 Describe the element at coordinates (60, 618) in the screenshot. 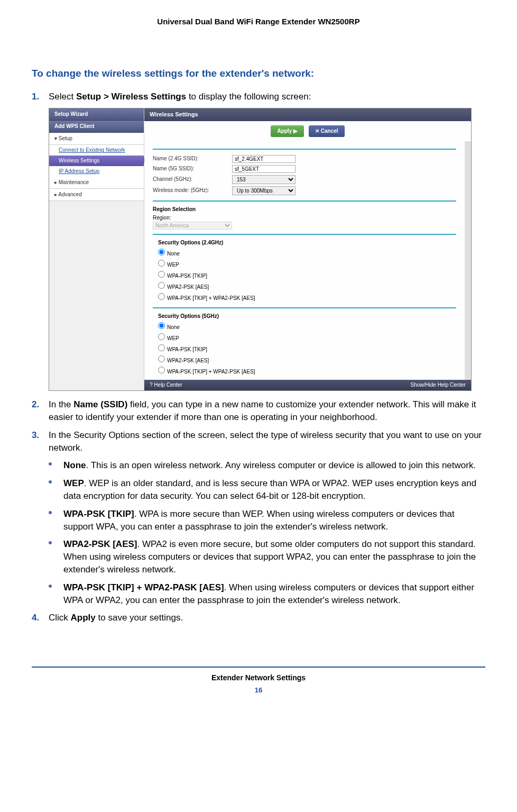

I see `step-text: Click` at that location.